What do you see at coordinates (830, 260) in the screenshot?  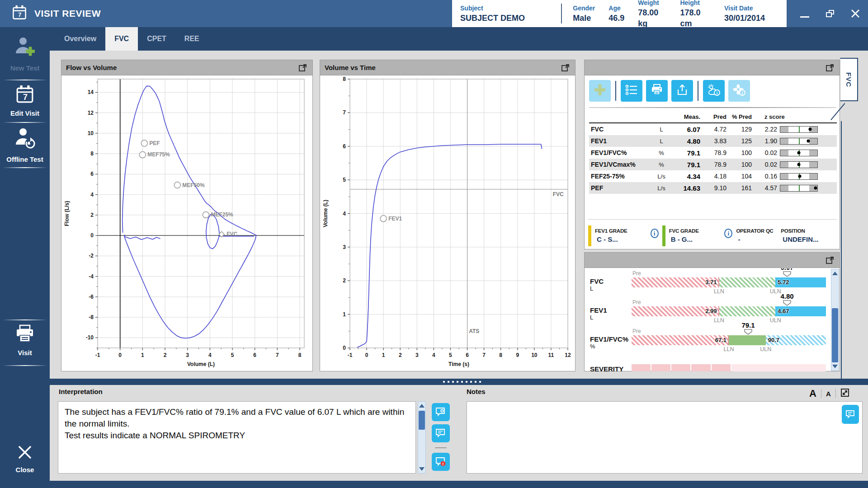 I see `export-bars-icon` at bounding box center [830, 260].